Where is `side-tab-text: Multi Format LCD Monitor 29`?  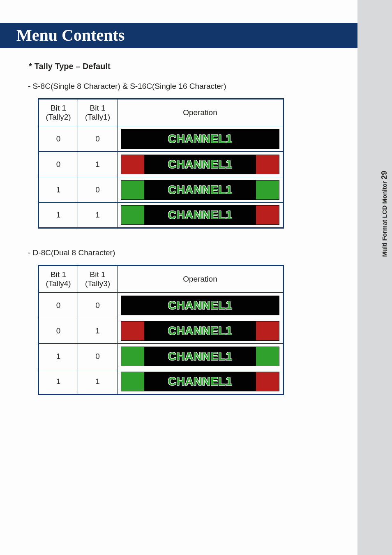 side-tab-text: Multi Format LCD Monitor 29 is located at coordinates (384, 214).